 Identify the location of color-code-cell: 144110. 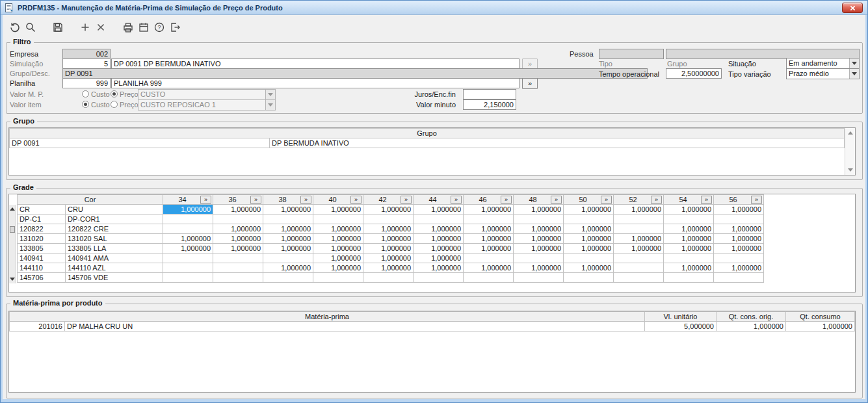
(42, 268).